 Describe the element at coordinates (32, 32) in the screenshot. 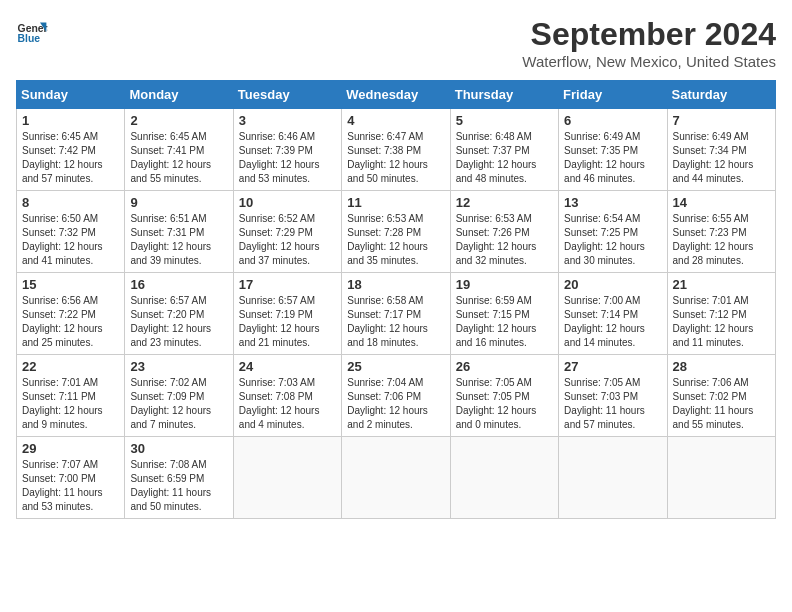

I see `logo: General Blue` at that location.